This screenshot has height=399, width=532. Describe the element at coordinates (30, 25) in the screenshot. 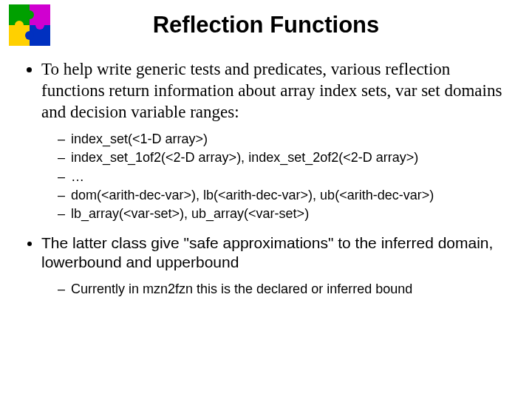

I see `puzzle-logo` at that location.